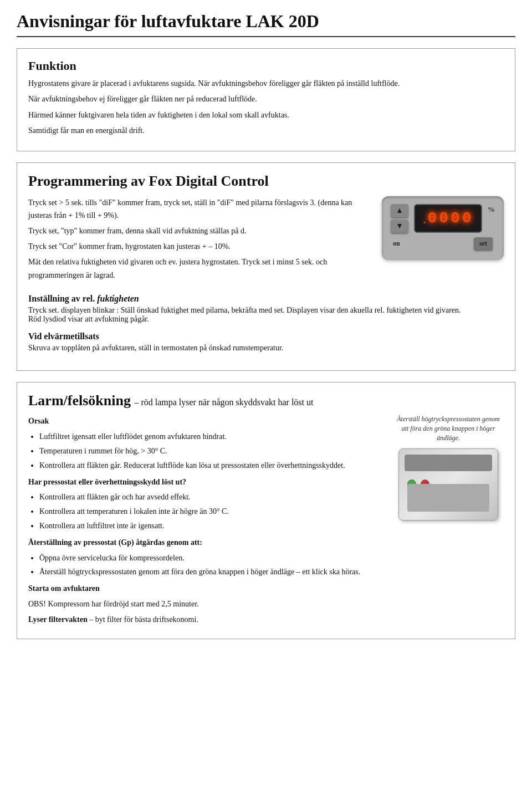 Image resolution: width=532 pixels, height=806 pixels. What do you see at coordinates (418, 484) in the screenshot?
I see `machine-buttons` at bounding box center [418, 484].